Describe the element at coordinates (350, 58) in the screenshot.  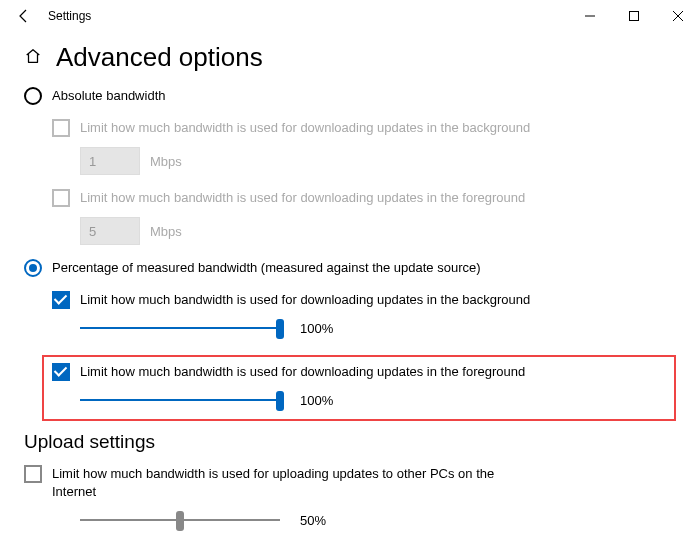
I see `page-header: Advanced options` at that location.